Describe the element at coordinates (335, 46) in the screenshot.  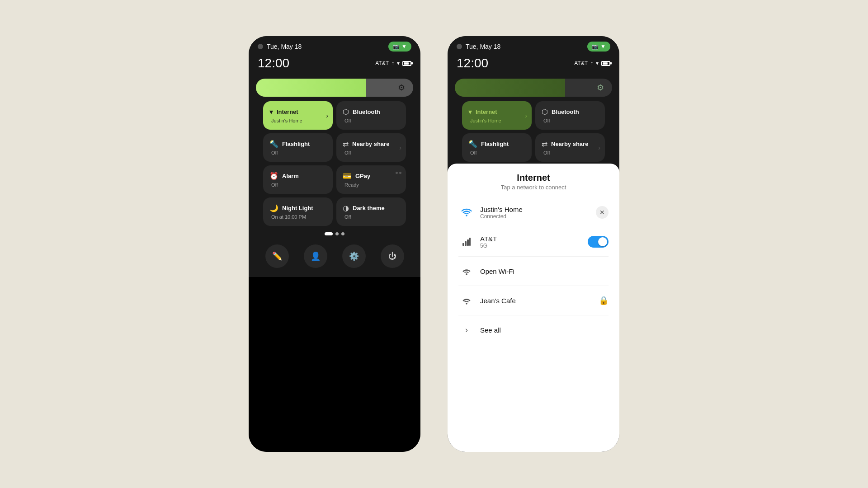
I see `status-bar-1: Tue, May 18 📷 ▼` at that location.